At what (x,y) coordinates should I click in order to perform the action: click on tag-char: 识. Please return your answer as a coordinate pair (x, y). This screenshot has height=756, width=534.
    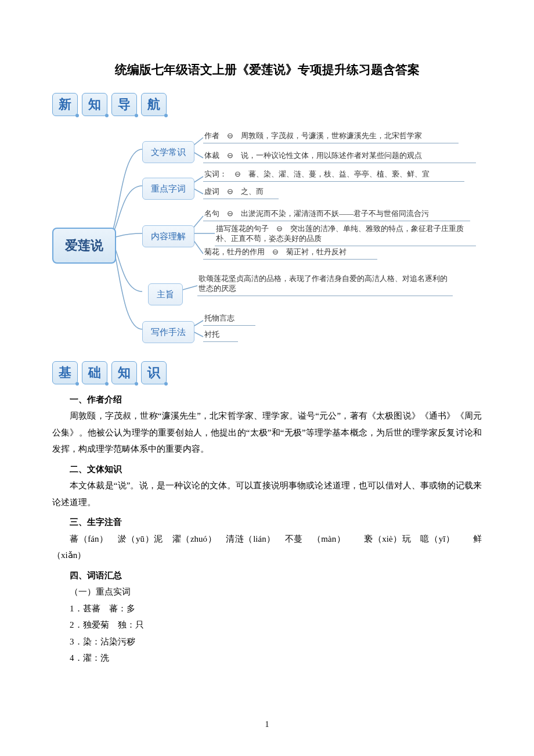
    Looking at the image, I should click on (154, 373).